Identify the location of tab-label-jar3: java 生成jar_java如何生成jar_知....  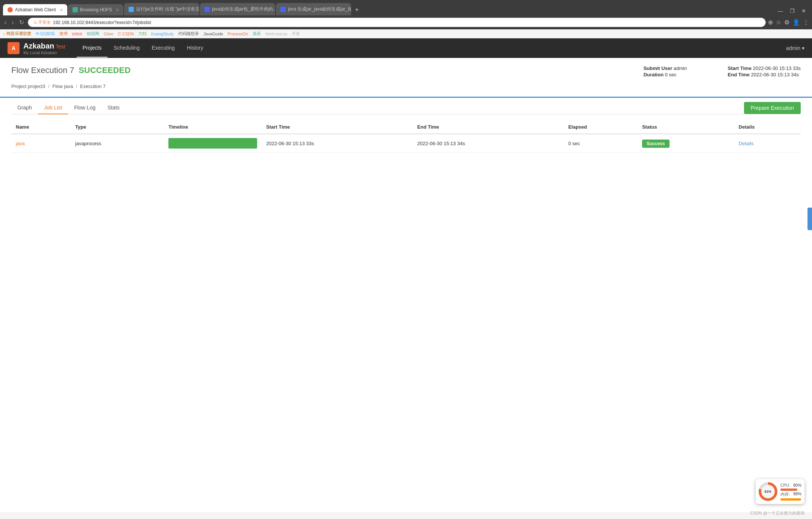
(320, 9).